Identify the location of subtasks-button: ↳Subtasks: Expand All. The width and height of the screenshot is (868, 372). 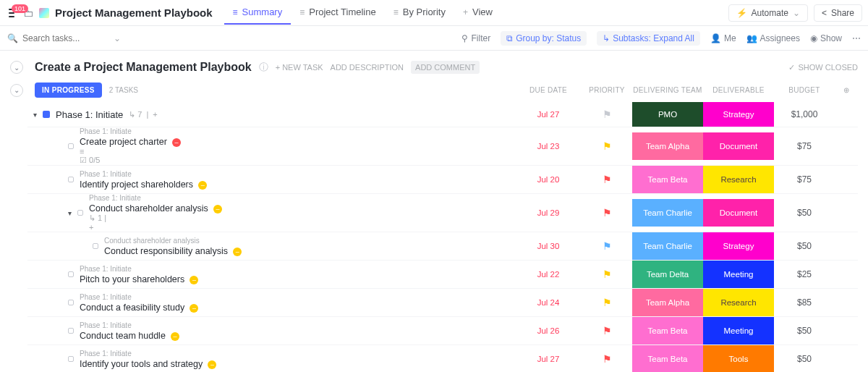
(648, 38).